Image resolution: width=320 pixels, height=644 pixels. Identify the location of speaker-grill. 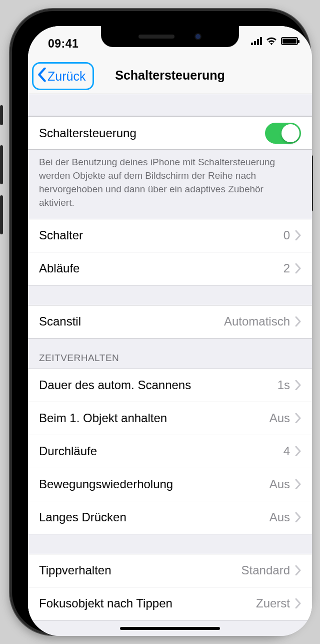
(156, 37).